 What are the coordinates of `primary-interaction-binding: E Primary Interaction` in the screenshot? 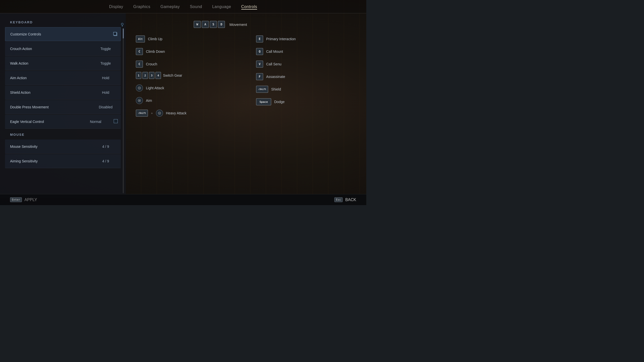 It's located at (306, 39).